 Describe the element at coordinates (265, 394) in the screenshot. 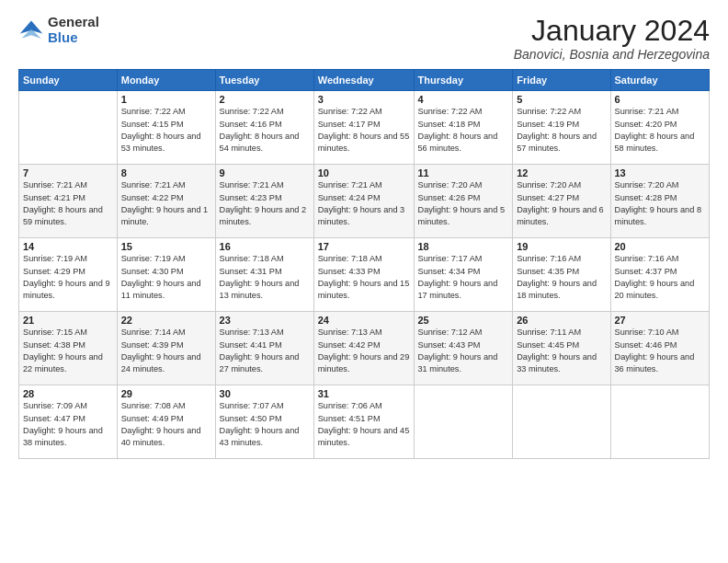

I see `day-number: 30` at that location.